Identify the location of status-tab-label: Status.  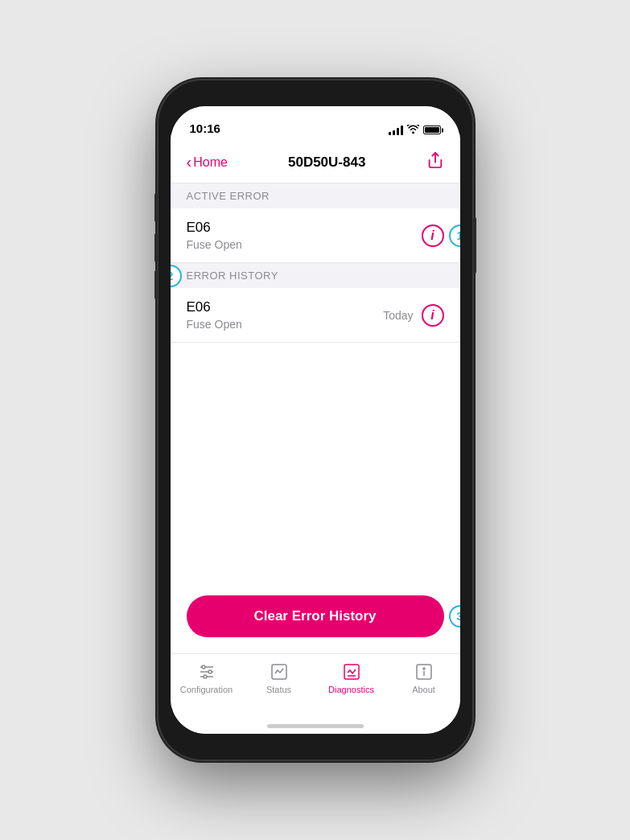
(278, 690).